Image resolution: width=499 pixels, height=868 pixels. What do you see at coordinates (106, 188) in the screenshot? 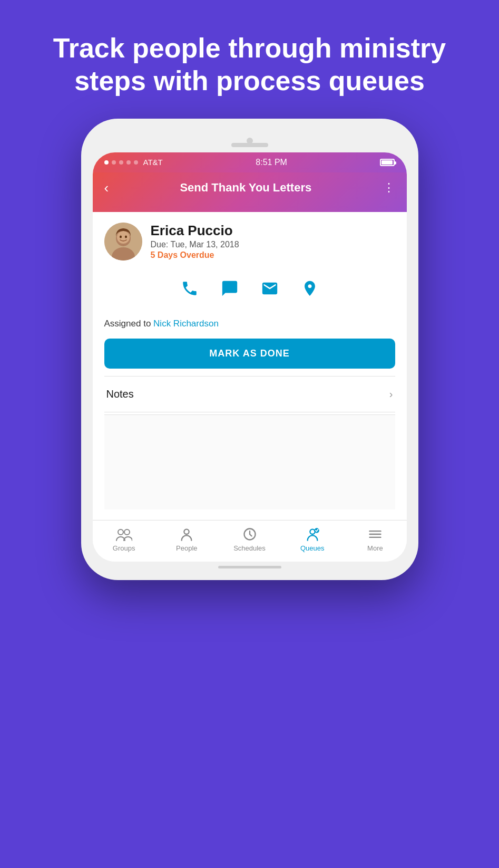
I see `back-button: ‹` at bounding box center [106, 188].